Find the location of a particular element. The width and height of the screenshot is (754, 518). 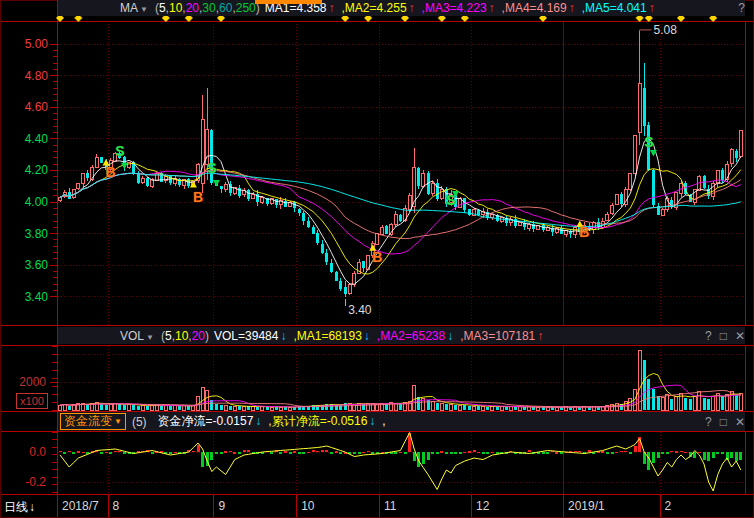

period-label: 日线 is located at coordinates (16, 507).